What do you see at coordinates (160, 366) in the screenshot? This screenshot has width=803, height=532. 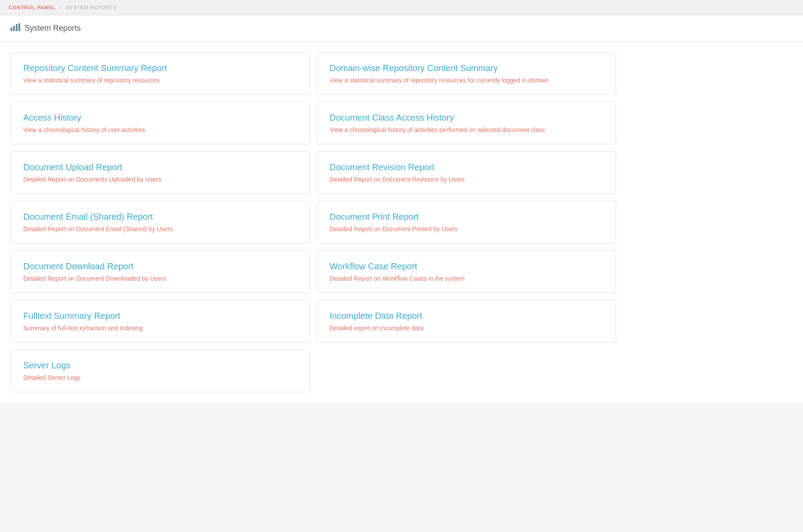 I see `report-title-server-logs: Server Logs` at bounding box center [160, 366].